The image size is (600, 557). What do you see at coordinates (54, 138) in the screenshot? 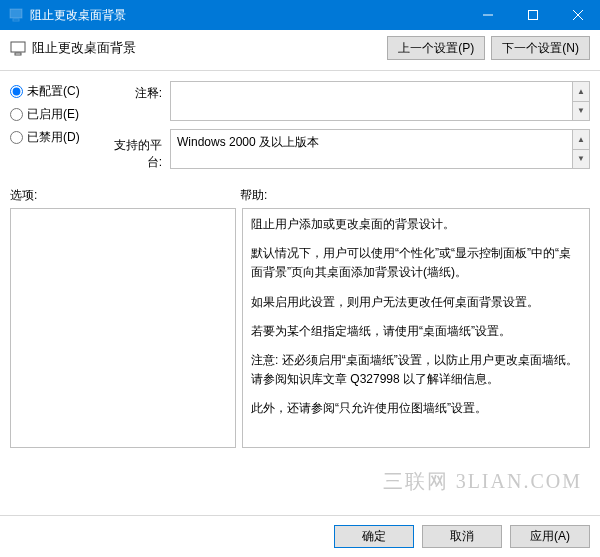
I see `radio-disabled-label: 已禁用(D)` at bounding box center [54, 138].